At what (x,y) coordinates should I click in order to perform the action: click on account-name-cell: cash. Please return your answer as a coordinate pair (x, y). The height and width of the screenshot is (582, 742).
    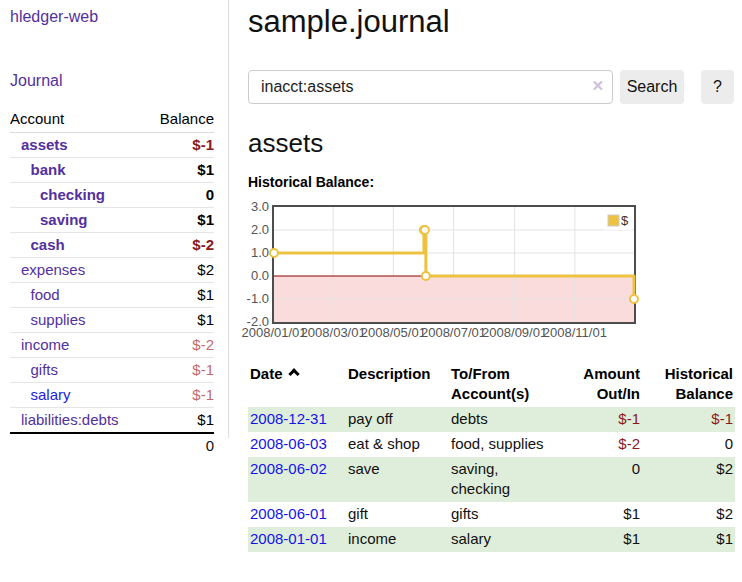
    Looking at the image, I should click on (61, 246).